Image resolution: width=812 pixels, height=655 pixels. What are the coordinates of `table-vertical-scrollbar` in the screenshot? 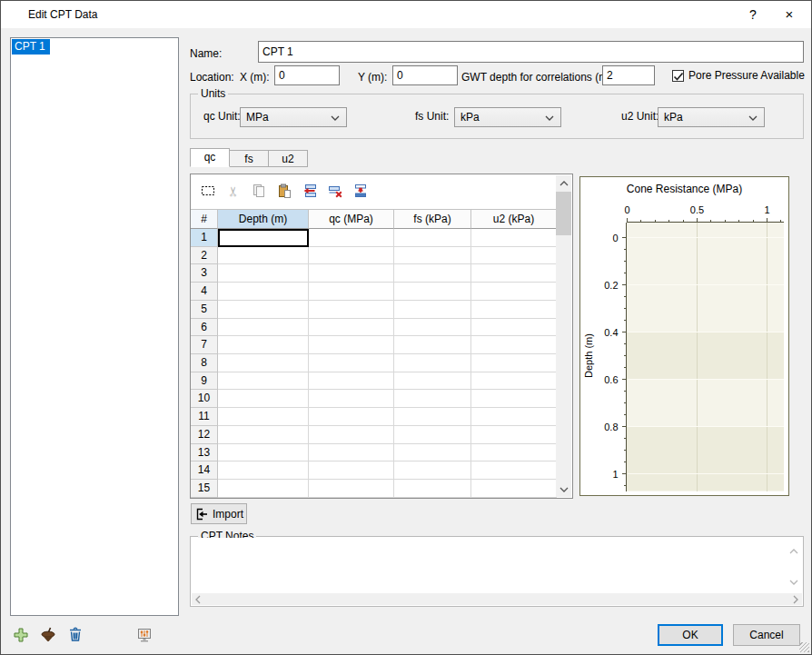 It's located at (563, 336).